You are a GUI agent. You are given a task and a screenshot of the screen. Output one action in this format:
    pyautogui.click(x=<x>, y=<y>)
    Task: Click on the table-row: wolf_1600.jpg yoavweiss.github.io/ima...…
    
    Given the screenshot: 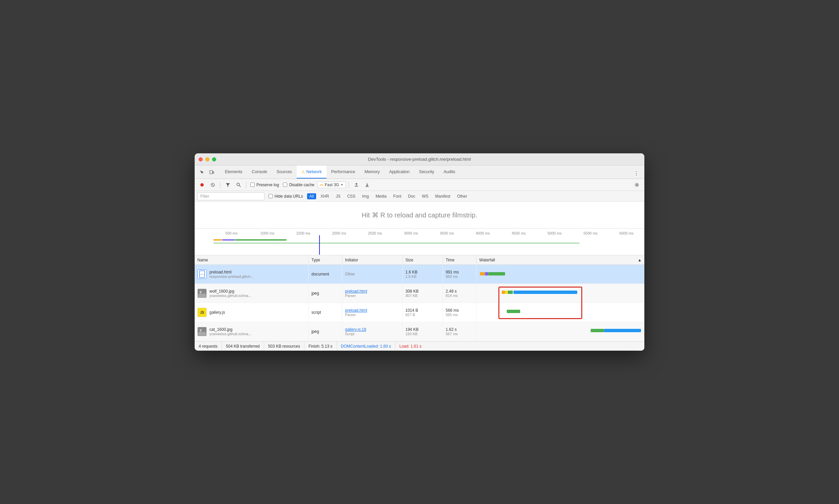 What is the action you would take?
    pyautogui.click(x=420, y=293)
    